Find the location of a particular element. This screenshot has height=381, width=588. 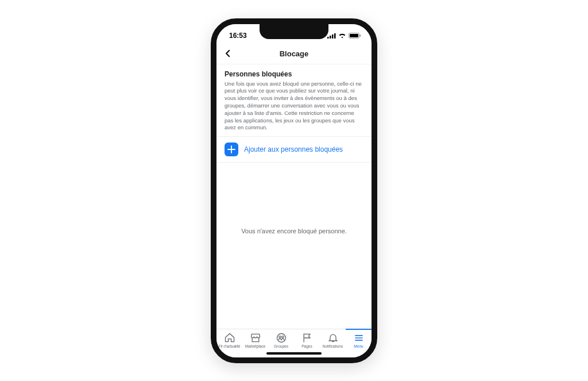

wifi-icon is located at coordinates (342, 36).